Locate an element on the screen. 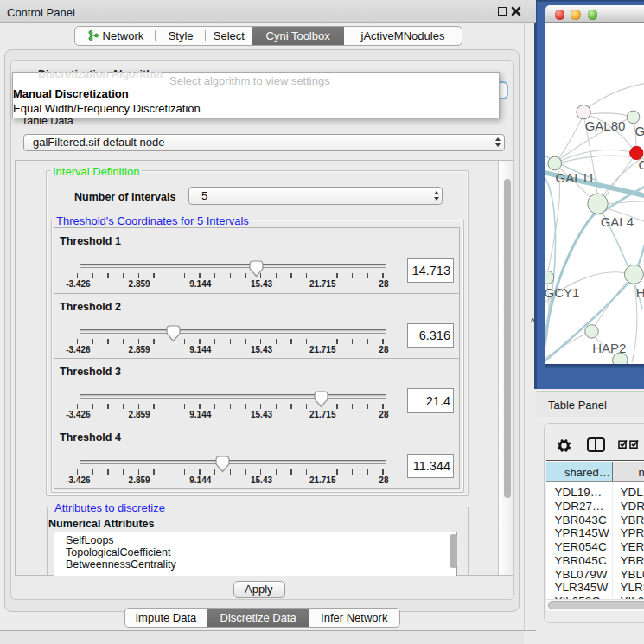 The width and height of the screenshot is (644, 644). svg-text: GAL3 is located at coordinates (640, 131).